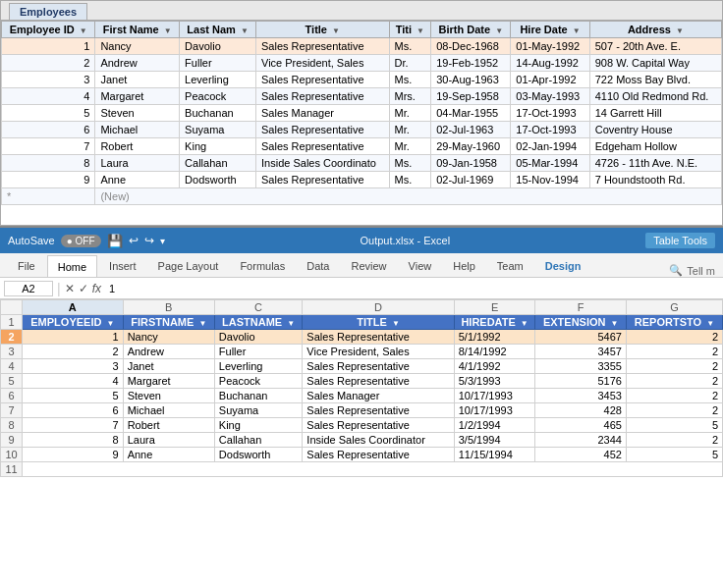 The image size is (723, 588). Describe the element at coordinates (258, 455) in the screenshot. I see `excel-cell-c: Dodsworth` at that location.